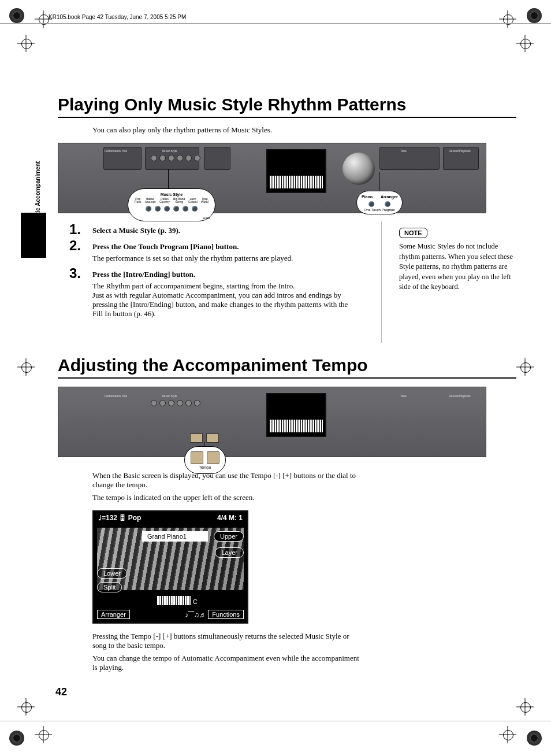 The image size is (551, 756). What do you see at coordinates (172, 194) in the screenshot?
I see `music-style-callout-title: Music Style` at bounding box center [172, 194].